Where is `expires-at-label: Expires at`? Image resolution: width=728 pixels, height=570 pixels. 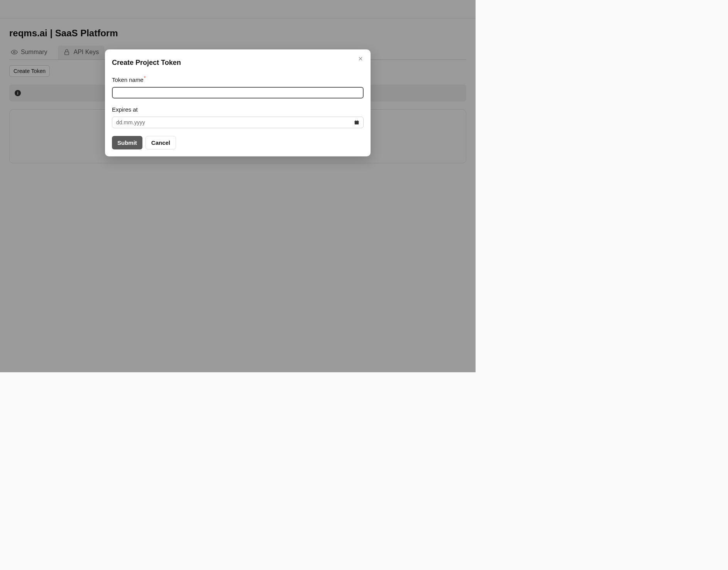 expires-at-label: Expires at is located at coordinates (238, 110).